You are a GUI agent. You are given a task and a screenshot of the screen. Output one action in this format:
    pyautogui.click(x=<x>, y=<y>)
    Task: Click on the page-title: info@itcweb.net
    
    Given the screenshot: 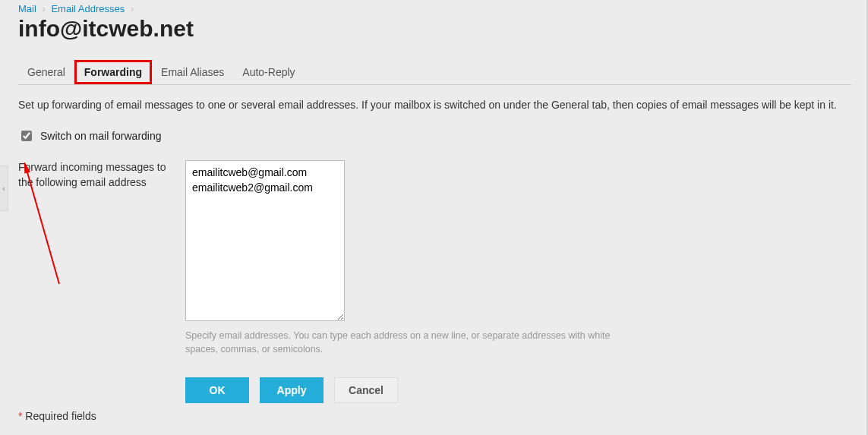 What is the action you would take?
    pyautogui.click(x=434, y=29)
    